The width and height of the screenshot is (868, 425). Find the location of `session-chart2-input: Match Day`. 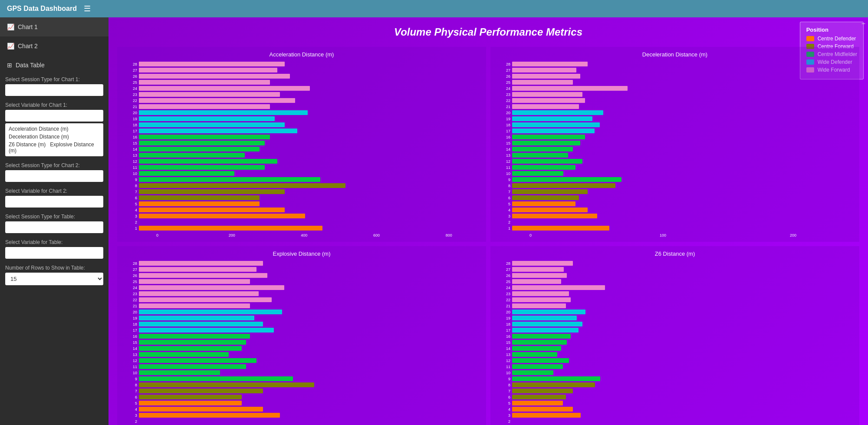

session-chart2-input: Match Day is located at coordinates (54, 176).